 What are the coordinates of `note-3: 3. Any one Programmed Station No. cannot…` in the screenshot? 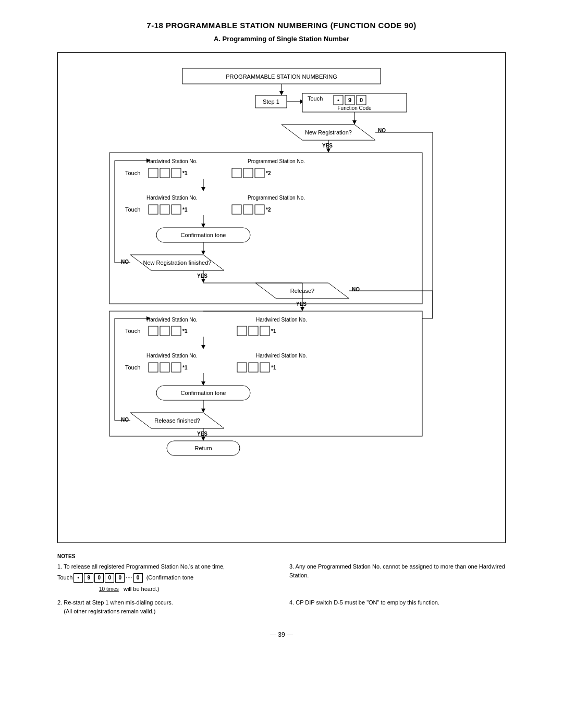 It's located at (397, 577).